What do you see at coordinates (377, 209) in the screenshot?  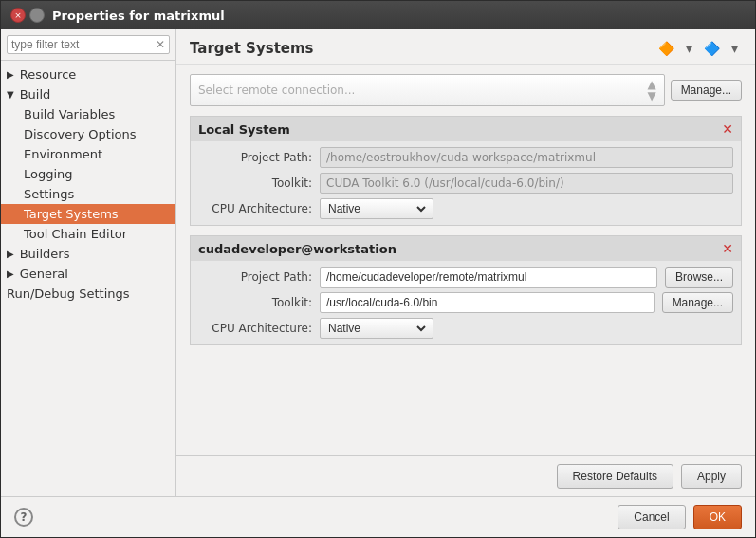 I see `local-cpu-arch-select: Native x86_64 x86 ARM` at bounding box center [377, 209].